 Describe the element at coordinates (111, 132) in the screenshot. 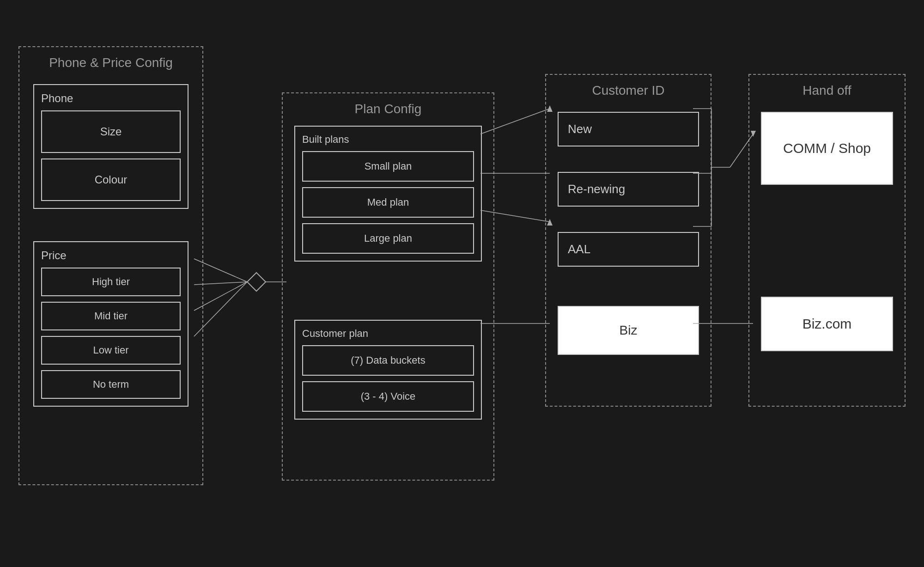

I see `size-box: Size` at that location.